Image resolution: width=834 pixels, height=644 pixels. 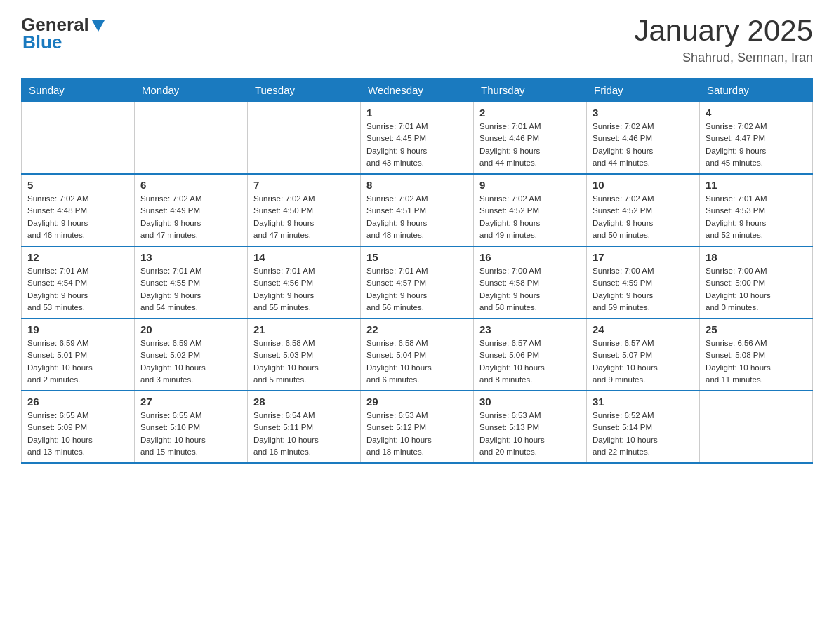 I want to click on page-header: General Blue January 2025 Shahrud, Semna…, so click(x=417, y=39).